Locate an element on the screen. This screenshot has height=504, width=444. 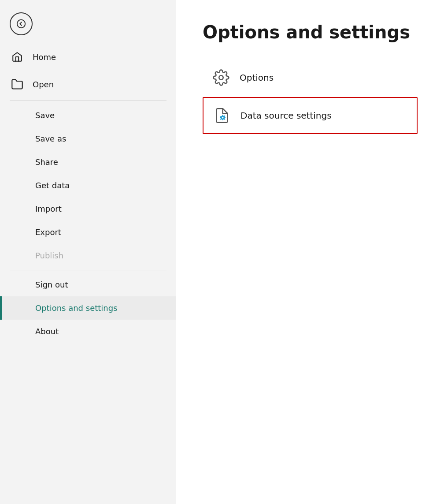
page-title: Options and settings is located at coordinates (310, 32).